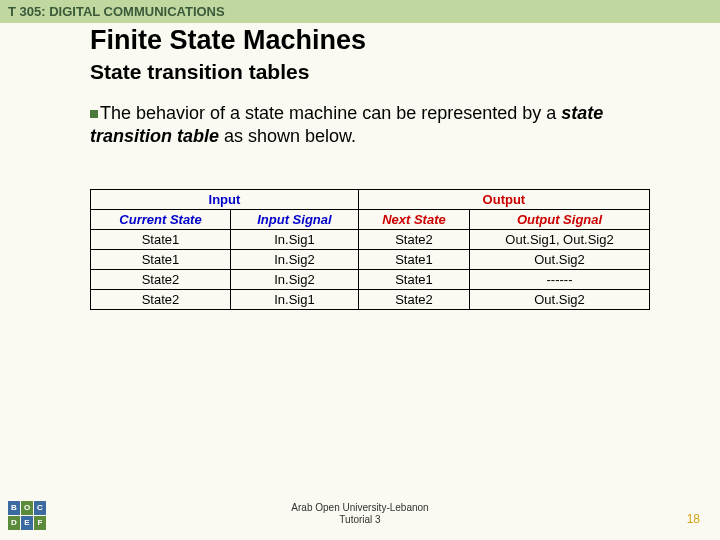 The width and height of the screenshot is (720, 540). I want to click on bullet-paragraph: The behavior of a state machine can be r…, so click(365, 126).